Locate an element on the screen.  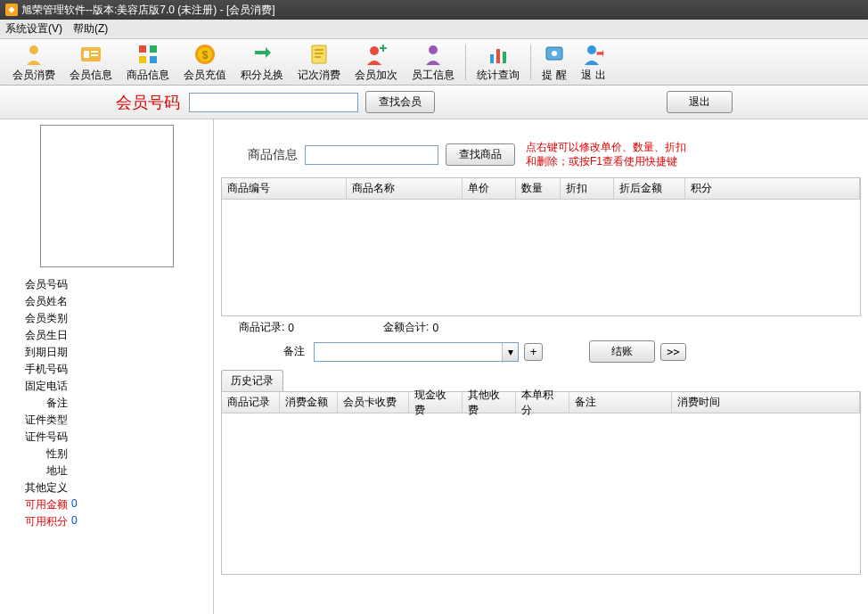
person-plus-icon is located at coordinates (376, 54).